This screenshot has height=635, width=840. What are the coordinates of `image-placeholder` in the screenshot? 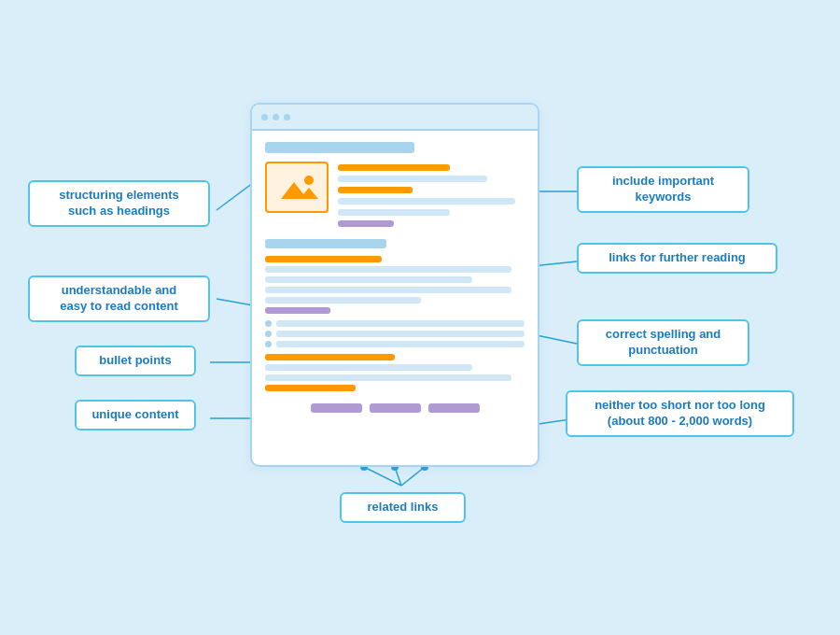 It's located at (297, 187).